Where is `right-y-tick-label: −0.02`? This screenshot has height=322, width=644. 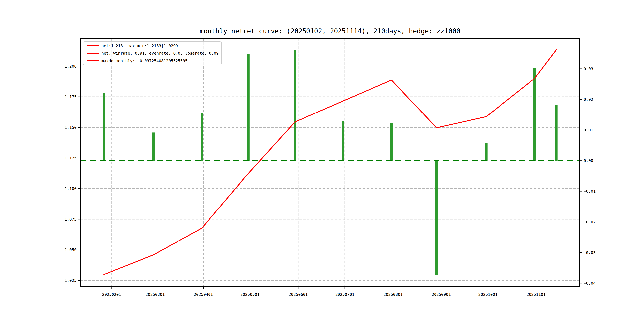
right-y-tick-label: −0.02 is located at coordinates (590, 222).